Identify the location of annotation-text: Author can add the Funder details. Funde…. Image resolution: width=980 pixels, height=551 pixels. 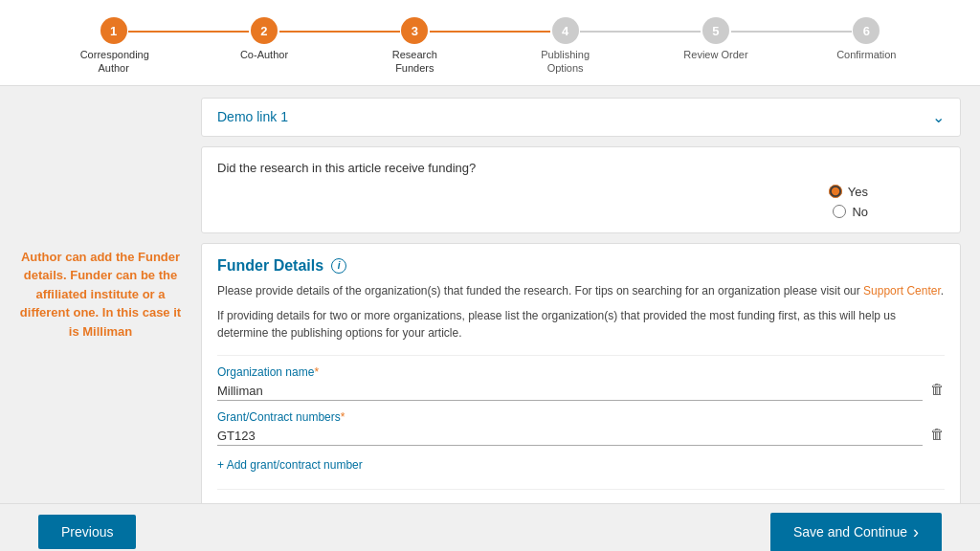
(100, 295).